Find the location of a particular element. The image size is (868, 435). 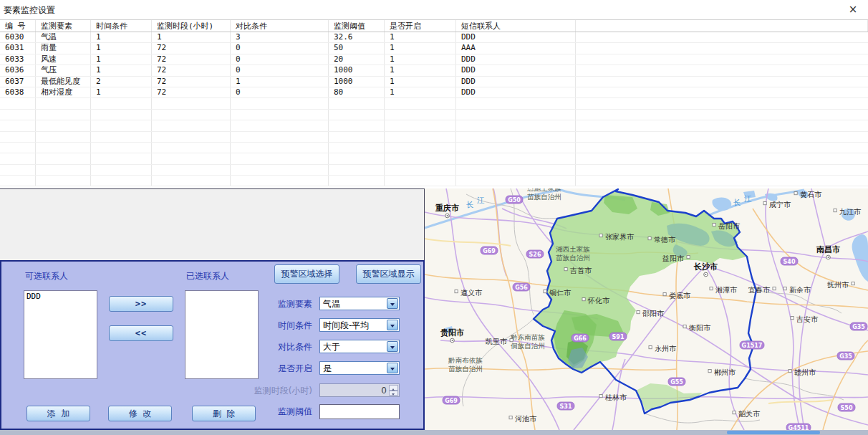

spin-down-icon is located at coordinates (394, 393).